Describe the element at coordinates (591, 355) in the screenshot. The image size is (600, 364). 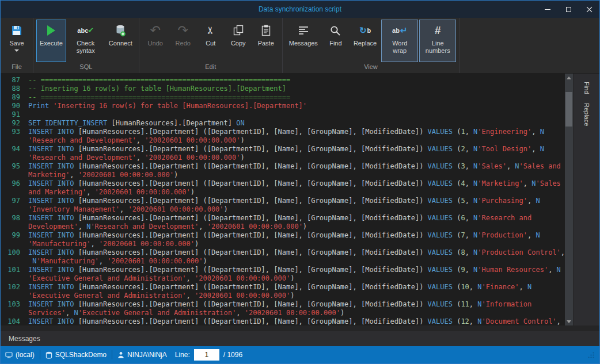
I see `resize-grip` at that location.